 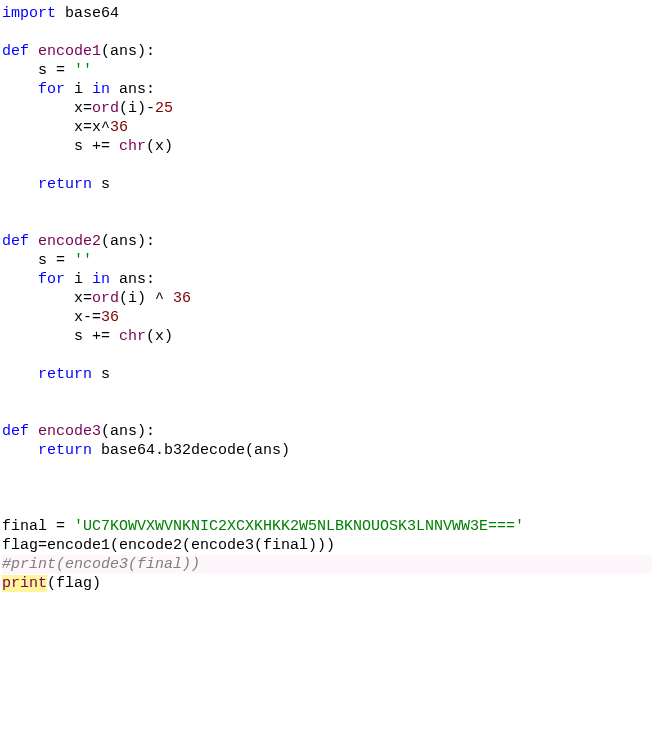 What do you see at coordinates (78, 242) in the screenshot?
I see `line-def-encode2: def encode2(ans):` at bounding box center [78, 242].